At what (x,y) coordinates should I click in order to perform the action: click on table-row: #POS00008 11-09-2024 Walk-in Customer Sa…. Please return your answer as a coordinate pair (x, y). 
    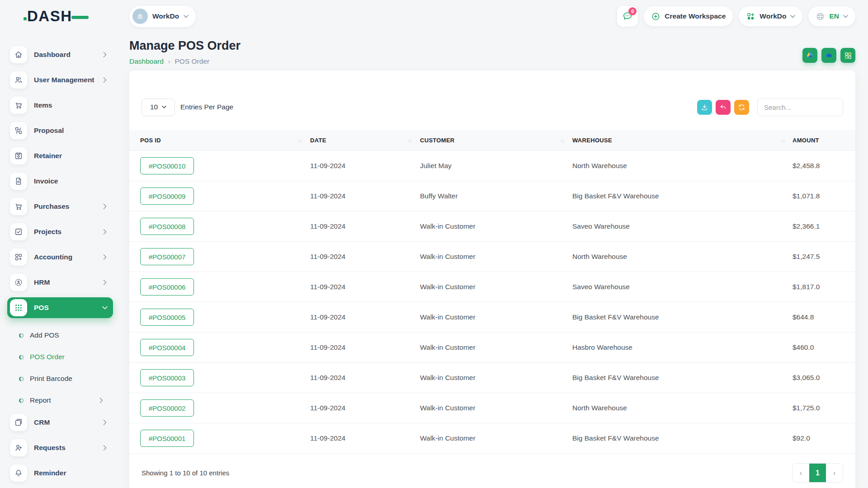
    Looking at the image, I should click on (492, 227).